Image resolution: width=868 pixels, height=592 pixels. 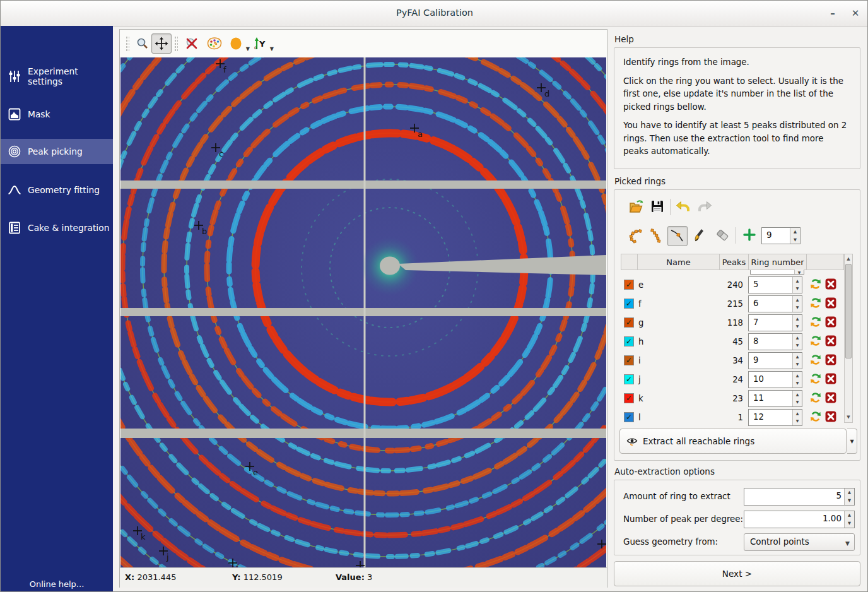 What do you see at coordinates (57, 114) in the screenshot?
I see `sidebar-item-mask: Mask` at bounding box center [57, 114].